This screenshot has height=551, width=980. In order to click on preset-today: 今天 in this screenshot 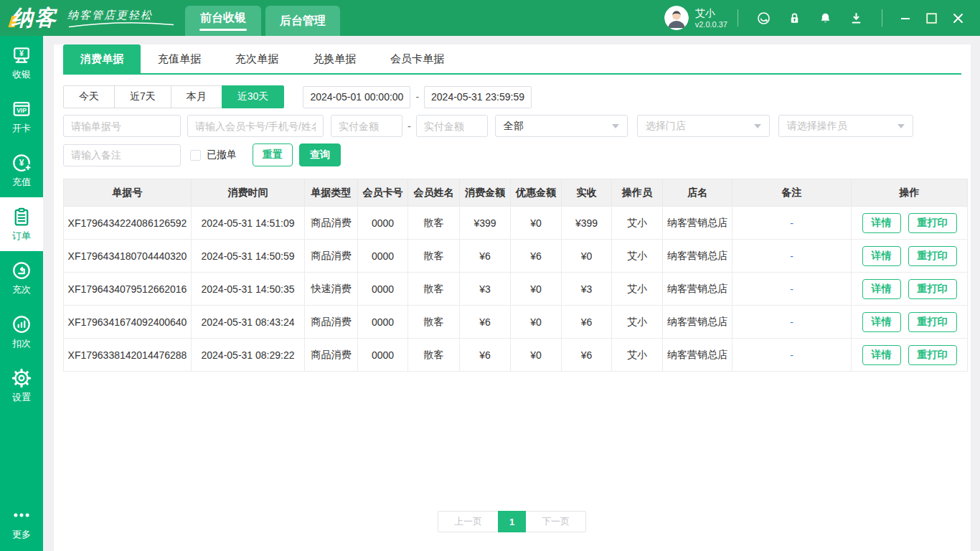, I will do `click(89, 97)`.